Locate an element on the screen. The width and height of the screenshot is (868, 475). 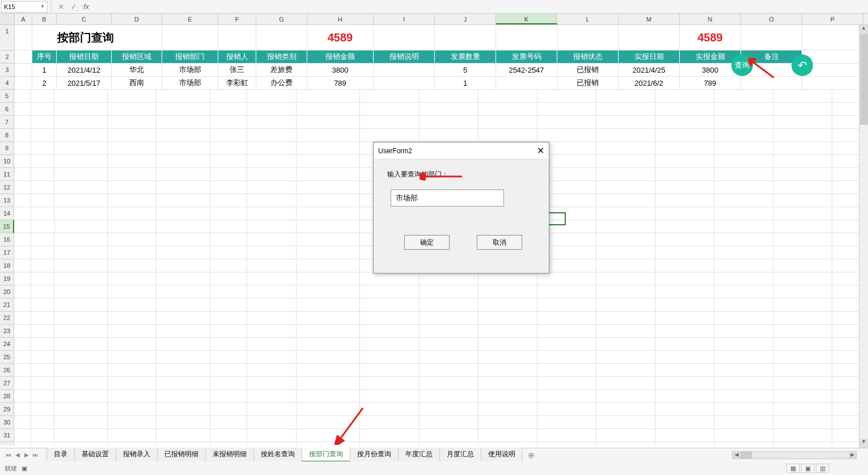
row-header: 13 is located at coordinates (7, 201).